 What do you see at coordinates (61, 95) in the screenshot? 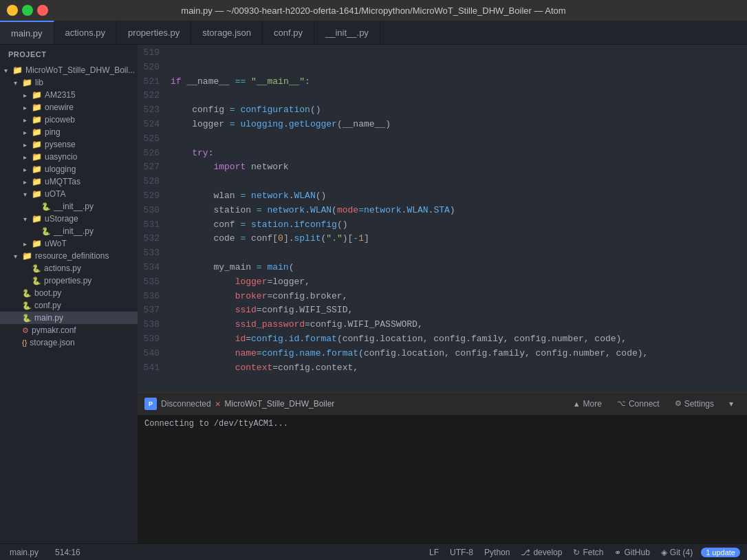
I see `sidebar-item-label: AM2315` at bounding box center [61, 95].